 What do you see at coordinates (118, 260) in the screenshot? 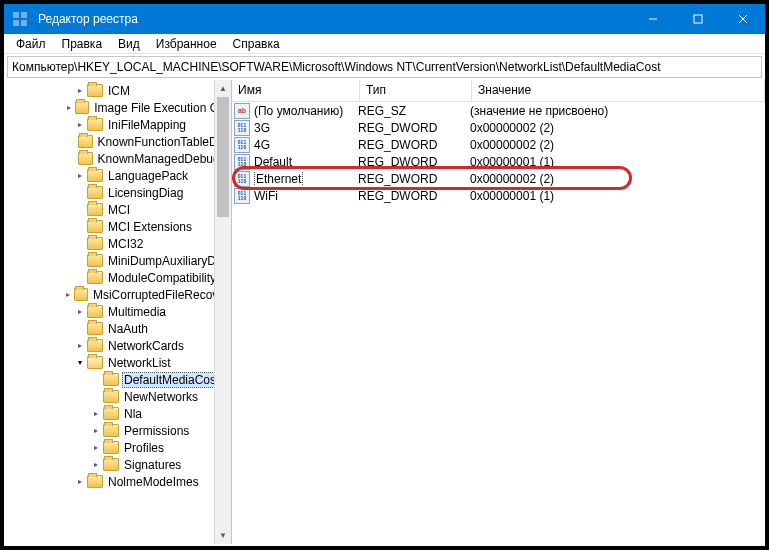
I see `tree-node: MiniDumpAuxiliaryDlls` at bounding box center [118, 260].